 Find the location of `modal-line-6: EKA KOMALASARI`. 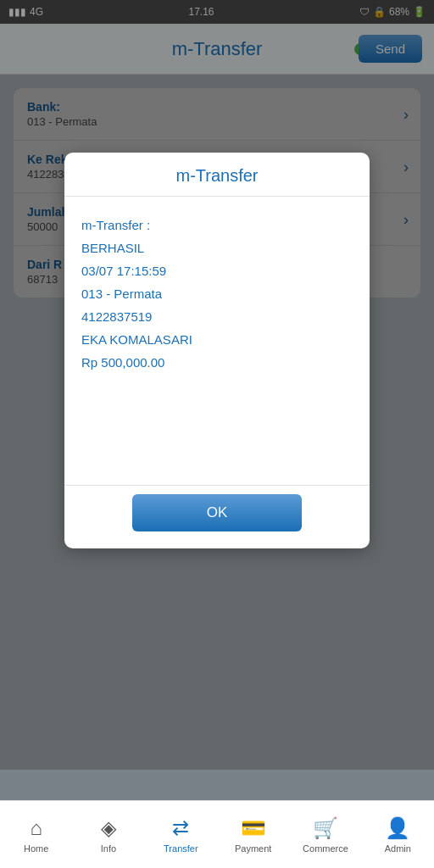

modal-line-6: EKA KOMALASARI is located at coordinates (217, 339).